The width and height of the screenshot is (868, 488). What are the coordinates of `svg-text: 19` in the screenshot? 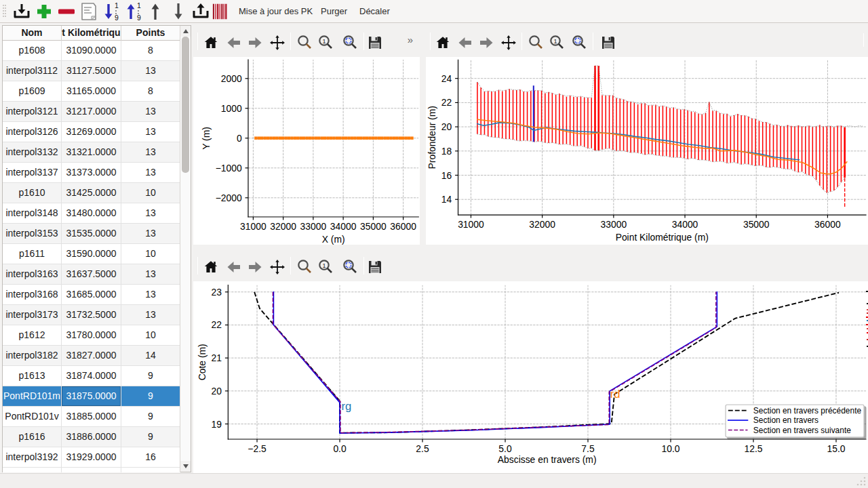 It's located at (217, 424).